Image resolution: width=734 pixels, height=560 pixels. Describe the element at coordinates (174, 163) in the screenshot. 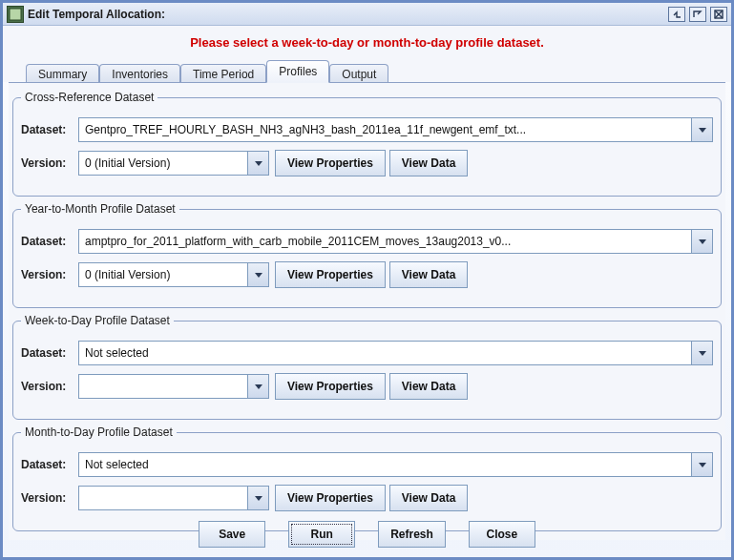

I see `cross-ref-version-combo: 0 (Initial Version)` at that location.